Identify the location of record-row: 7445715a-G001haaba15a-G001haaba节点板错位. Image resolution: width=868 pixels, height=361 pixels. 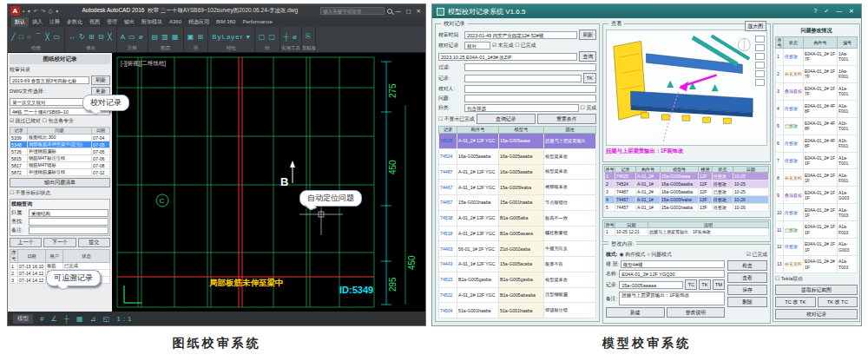
(517, 203).